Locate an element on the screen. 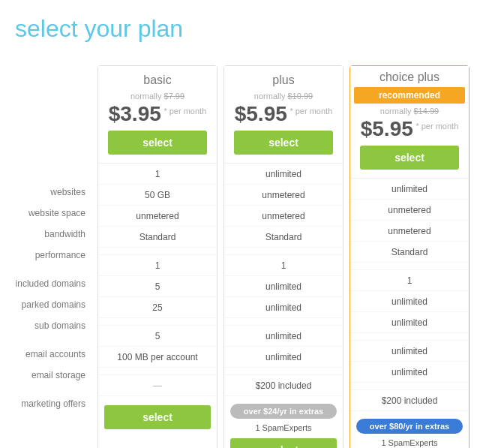  plan-basic-name: basic is located at coordinates (158, 80).